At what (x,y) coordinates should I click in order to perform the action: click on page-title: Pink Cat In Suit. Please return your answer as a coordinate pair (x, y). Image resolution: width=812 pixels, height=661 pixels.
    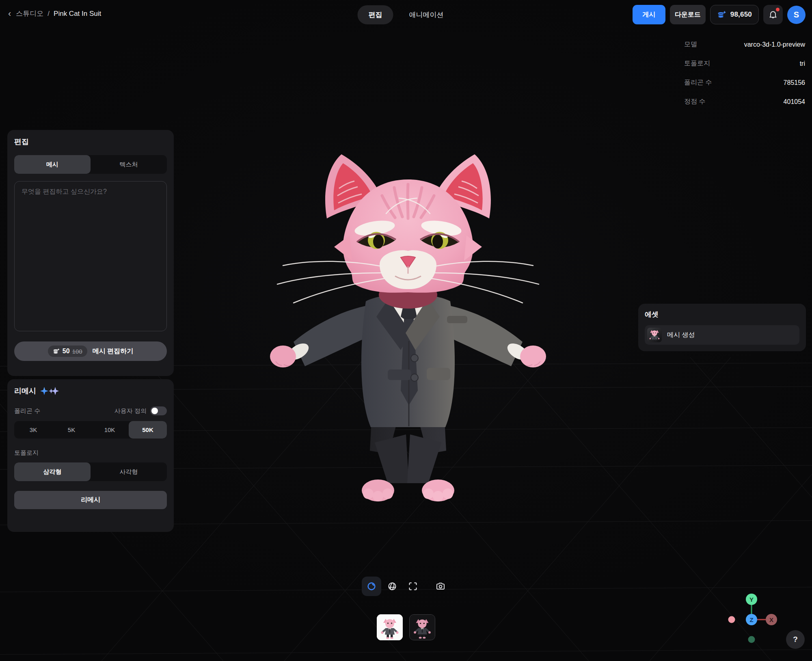
    Looking at the image, I should click on (77, 14).